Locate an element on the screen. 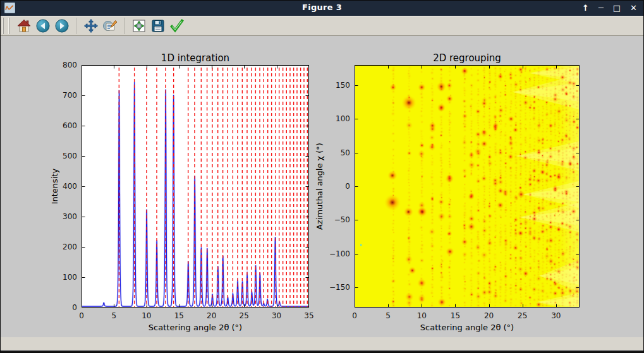 Image resolution: width=644 pixels, height=353 pixels. circle-arrow-left-icon is located at coordinates (43, 26).